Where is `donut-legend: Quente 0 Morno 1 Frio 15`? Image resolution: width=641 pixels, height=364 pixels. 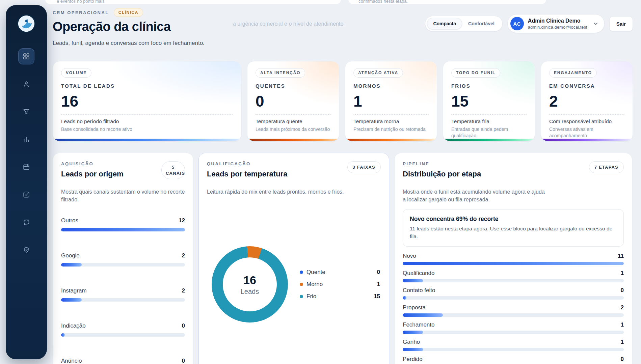
donut-legend: Quente 0 Morno 1 Frio 15 is located at coordinates (340, 284).